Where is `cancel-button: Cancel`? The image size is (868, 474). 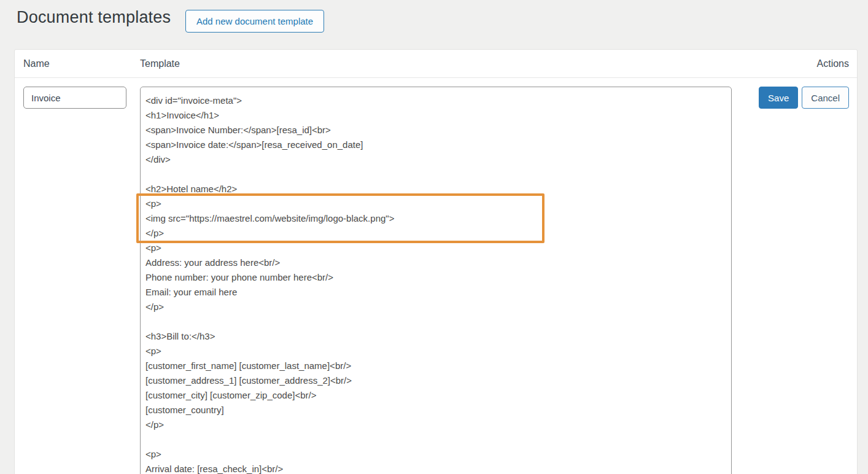
cancel-button: Cancel is located at coordinates (825, 98).